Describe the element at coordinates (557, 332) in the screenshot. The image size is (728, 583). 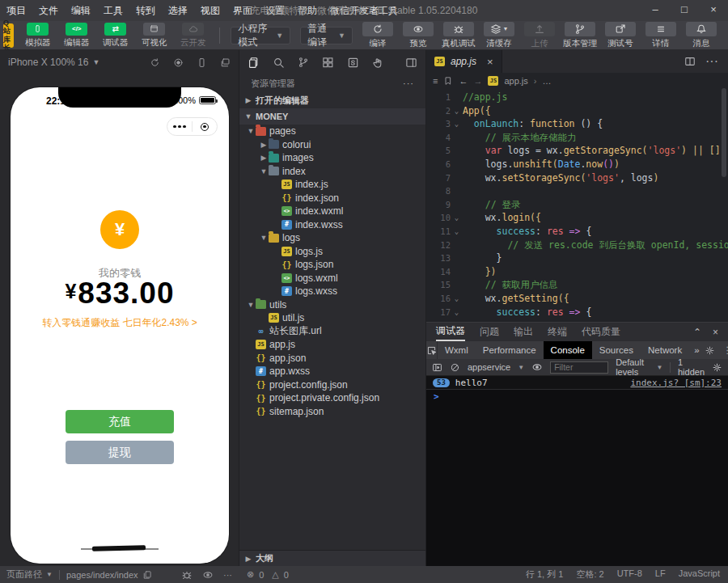
I see `debugger-tab-终端: 终端` at that location.